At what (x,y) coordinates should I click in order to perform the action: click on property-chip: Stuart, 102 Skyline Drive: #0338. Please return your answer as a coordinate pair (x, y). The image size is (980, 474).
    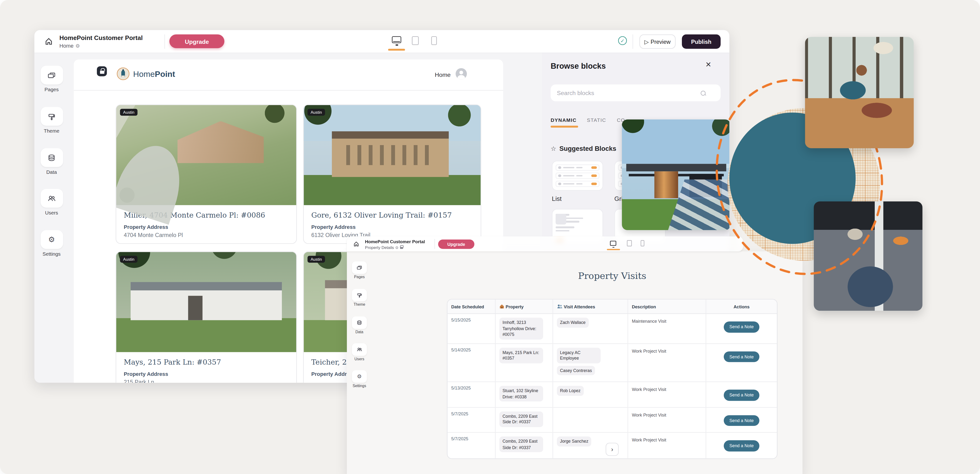
    Looking at the image, I should click on (521, 394).